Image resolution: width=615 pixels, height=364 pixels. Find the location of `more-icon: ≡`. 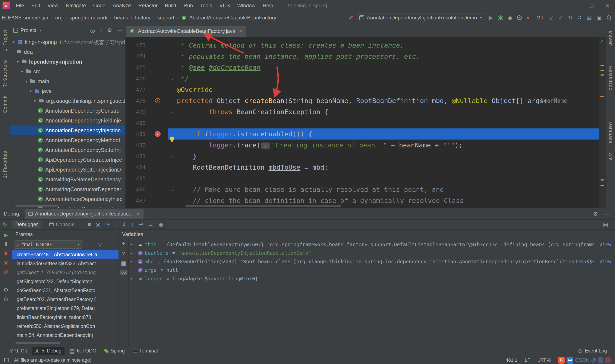

more-icon: ≡ is located at coordinates (89, 224).